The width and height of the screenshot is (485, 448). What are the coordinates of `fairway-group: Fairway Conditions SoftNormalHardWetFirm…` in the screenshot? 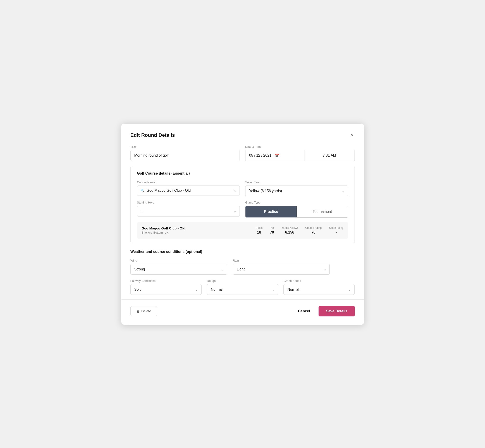 It's located at (166, 287).